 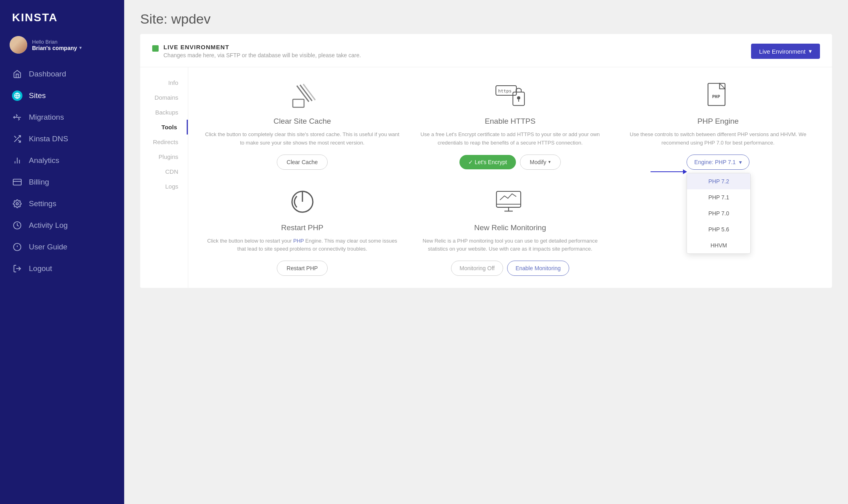 What do you see at coordinates (17, 161) in the screenshot?
I see `analytics-icon` at bounding box center [17, 161].